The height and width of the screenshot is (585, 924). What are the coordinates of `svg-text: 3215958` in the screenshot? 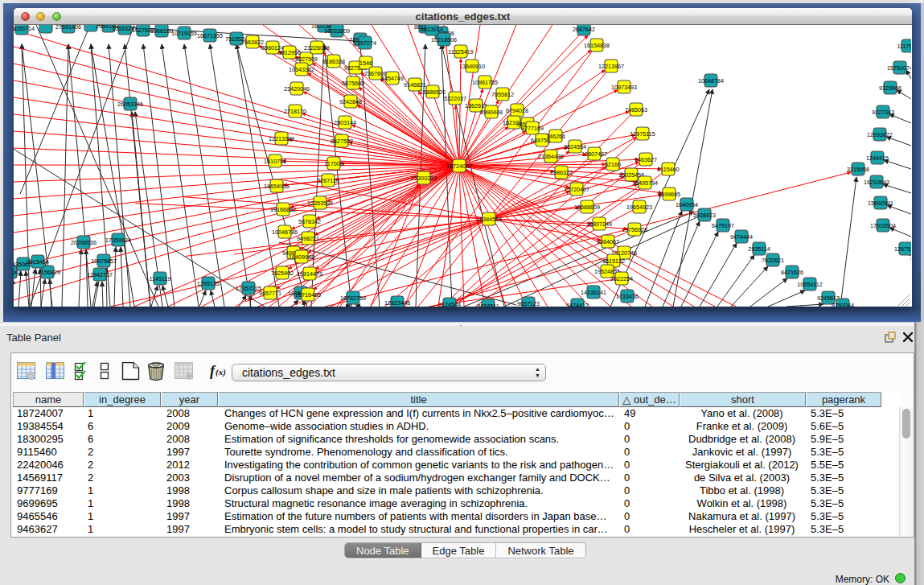 It's located at (858, 169).